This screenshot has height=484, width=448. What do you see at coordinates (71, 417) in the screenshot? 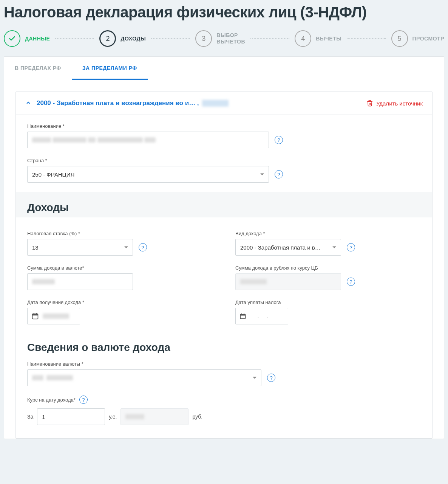
I see `rate-units-input: 1` at bounding box center [71, 417].